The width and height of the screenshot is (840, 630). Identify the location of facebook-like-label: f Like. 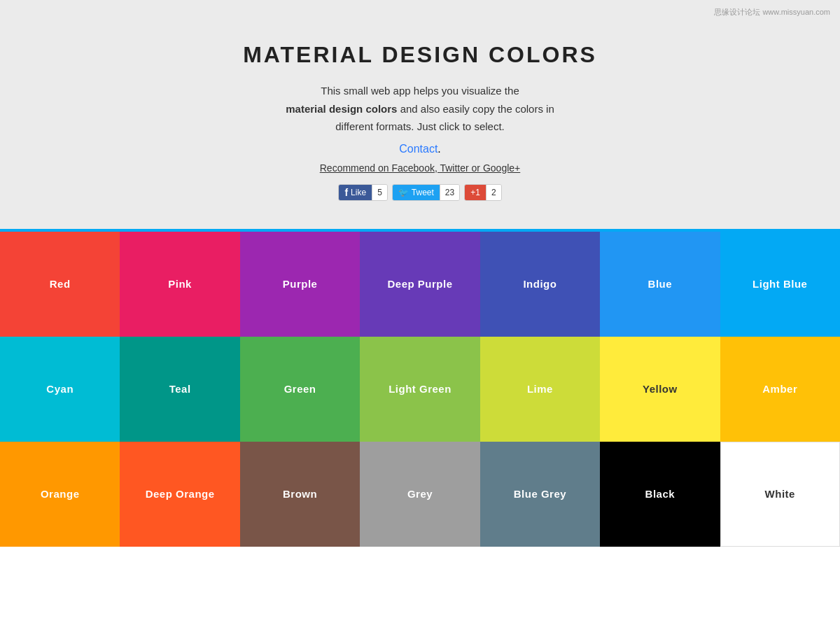
(356, 192).